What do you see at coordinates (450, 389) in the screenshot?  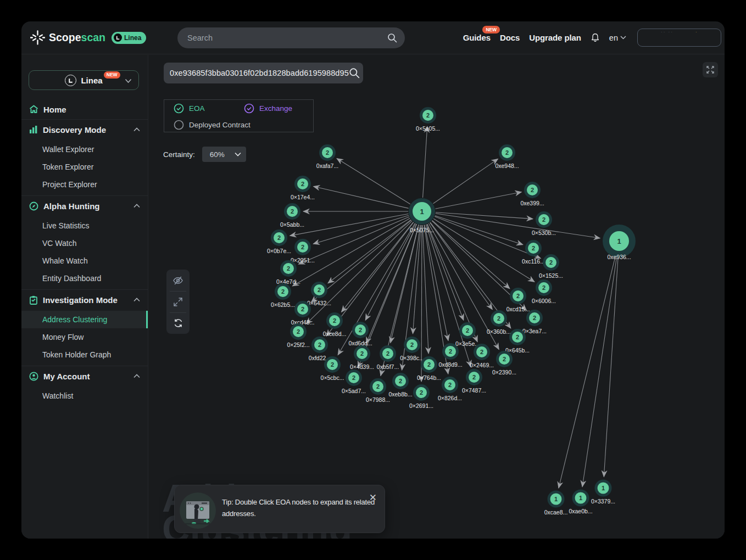 I see `graph-node-0×826d: 20×826d...` at bounding box center [450, 389].